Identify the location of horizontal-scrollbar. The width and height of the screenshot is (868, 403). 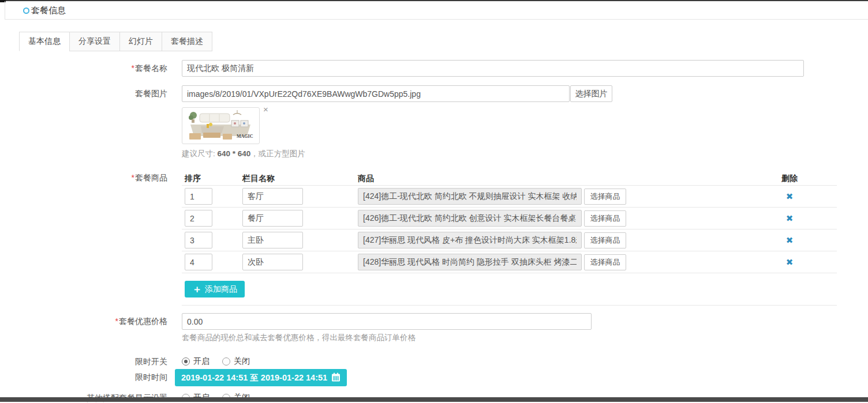
(434, 400).